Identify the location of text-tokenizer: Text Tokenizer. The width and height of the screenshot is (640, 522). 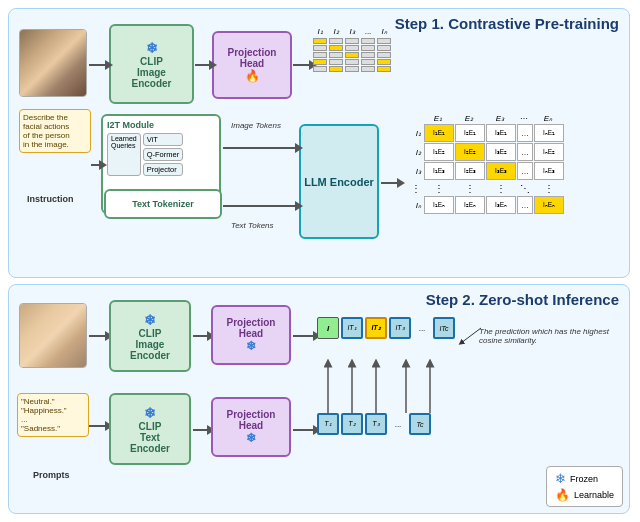
(163, 204).